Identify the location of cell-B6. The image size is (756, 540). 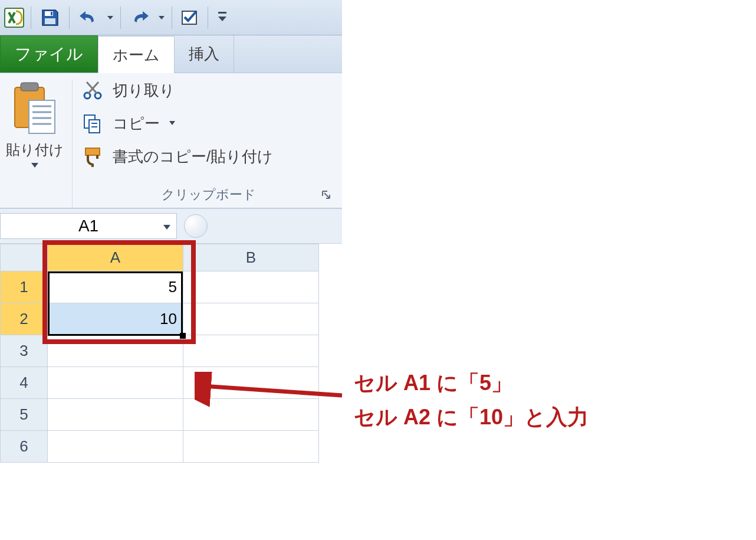
(251, 447).